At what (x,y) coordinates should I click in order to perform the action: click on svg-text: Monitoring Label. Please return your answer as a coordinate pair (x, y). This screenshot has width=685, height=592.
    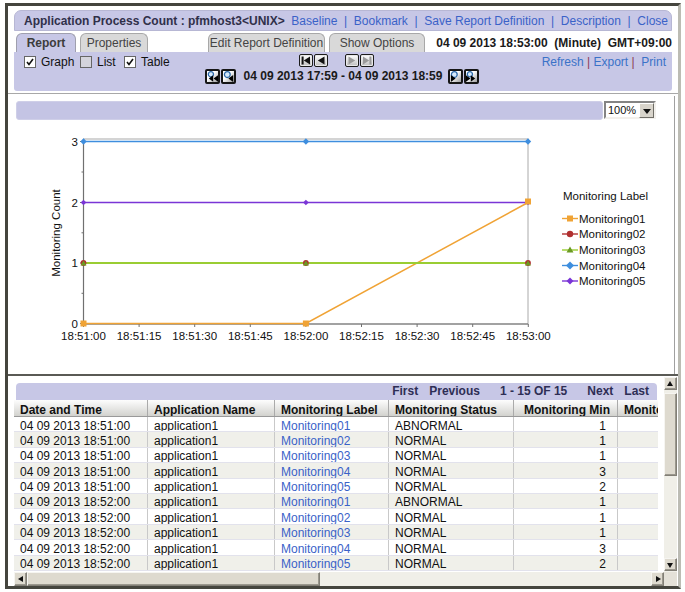
    Looking at the image, I should click on (606, 196).